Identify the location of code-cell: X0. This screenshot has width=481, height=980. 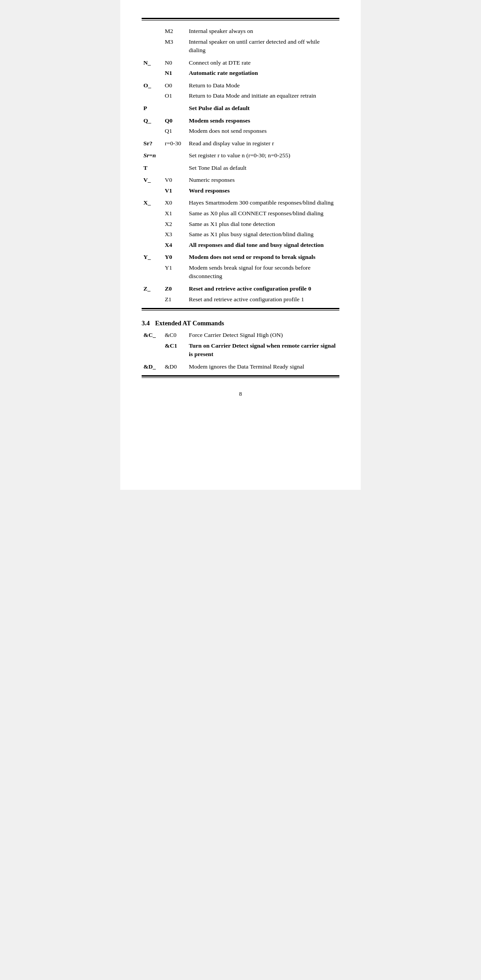
(175, 202).